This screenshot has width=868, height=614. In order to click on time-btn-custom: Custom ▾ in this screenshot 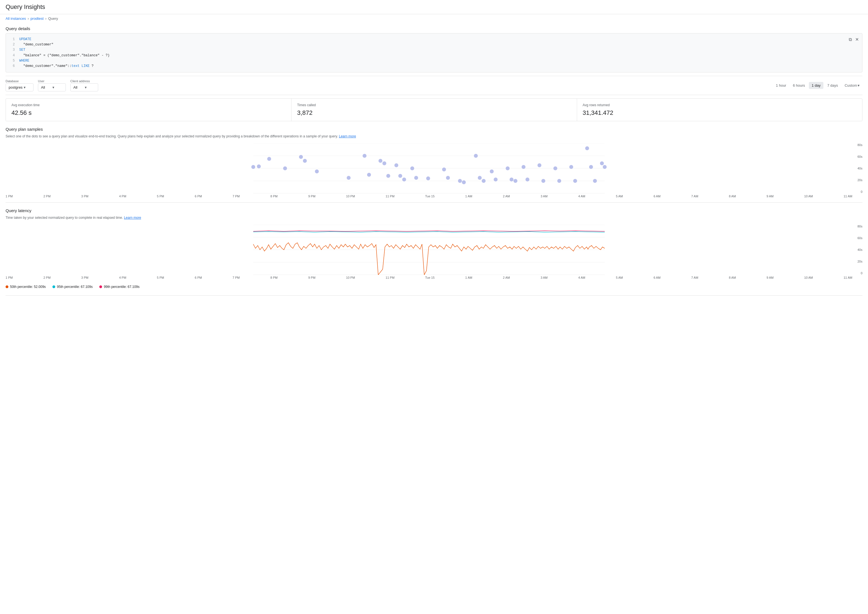, I will do `click(852, 85)`.